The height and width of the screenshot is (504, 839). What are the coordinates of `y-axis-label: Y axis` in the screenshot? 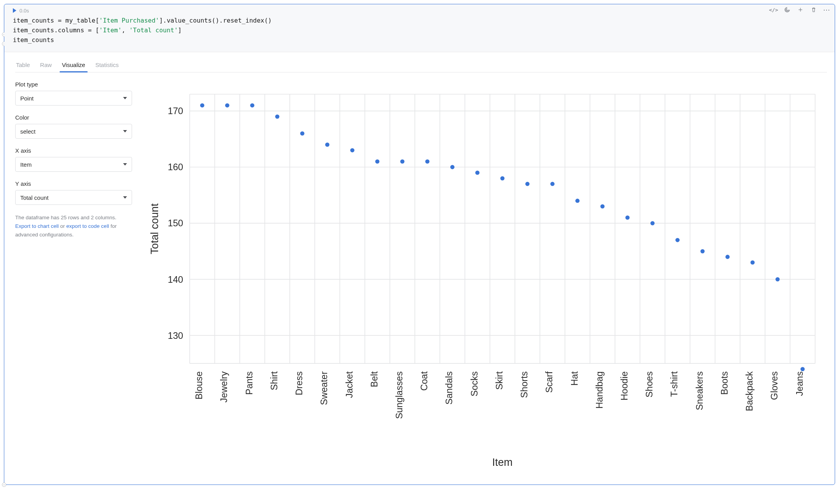 It's located at (74, 184).